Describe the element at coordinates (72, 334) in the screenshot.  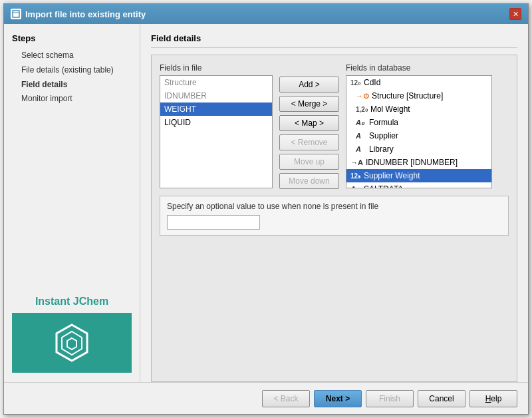
I see `sidebar-brand: Instant JChem` at that location.